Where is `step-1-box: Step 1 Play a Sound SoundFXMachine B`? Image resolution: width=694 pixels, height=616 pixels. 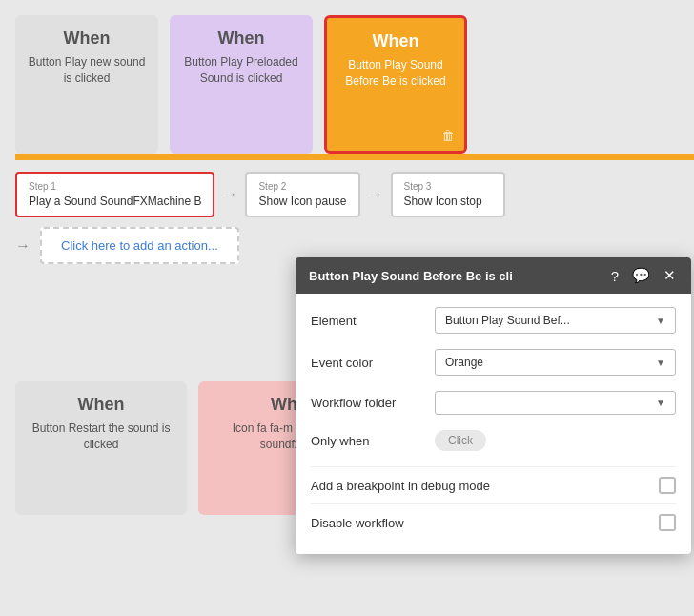 step-1-box: Step 1 Play a Sound SoundFXMachine B is located at coordinates (114, 195).